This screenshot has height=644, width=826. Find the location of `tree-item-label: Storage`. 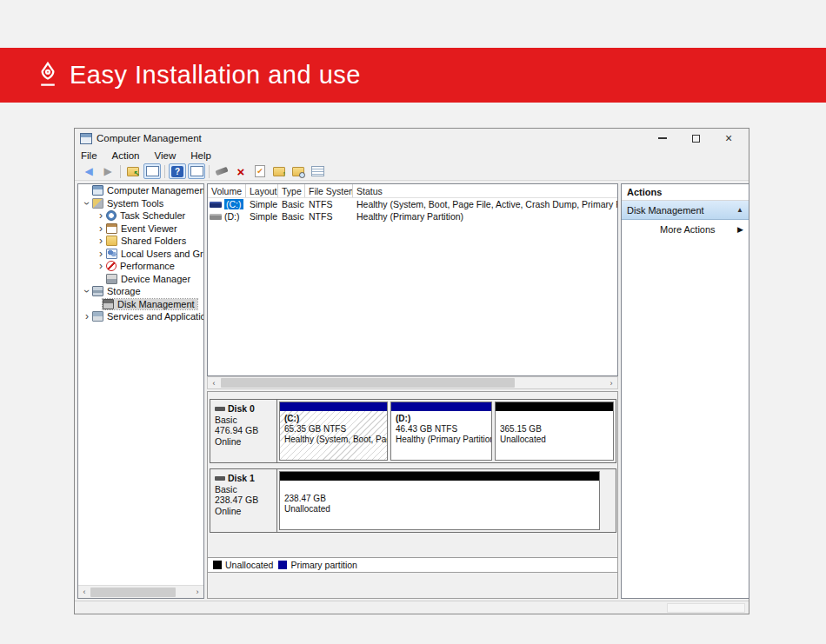

tree-item-label: Storage is located at coordinates (123, 291).